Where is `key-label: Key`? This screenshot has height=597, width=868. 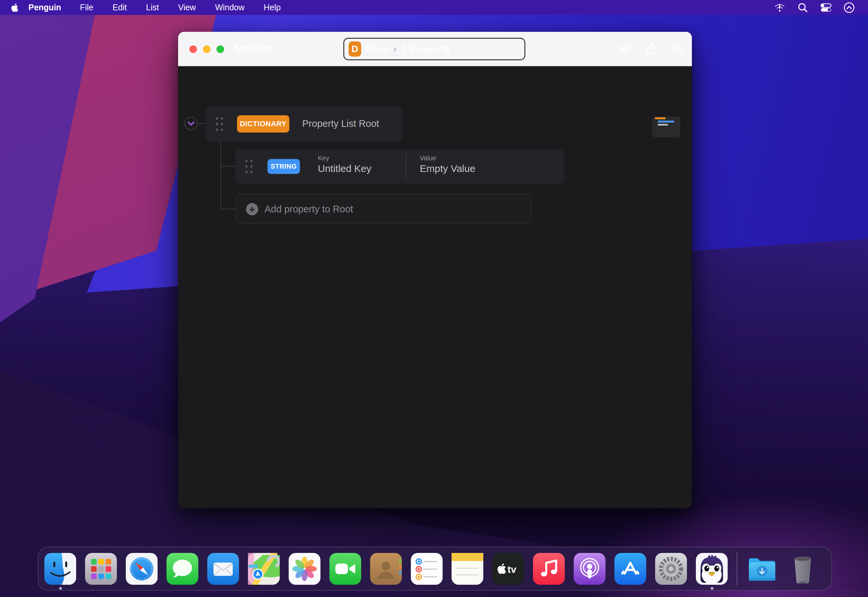 key-label: Key is located at coordinates (323, 158).